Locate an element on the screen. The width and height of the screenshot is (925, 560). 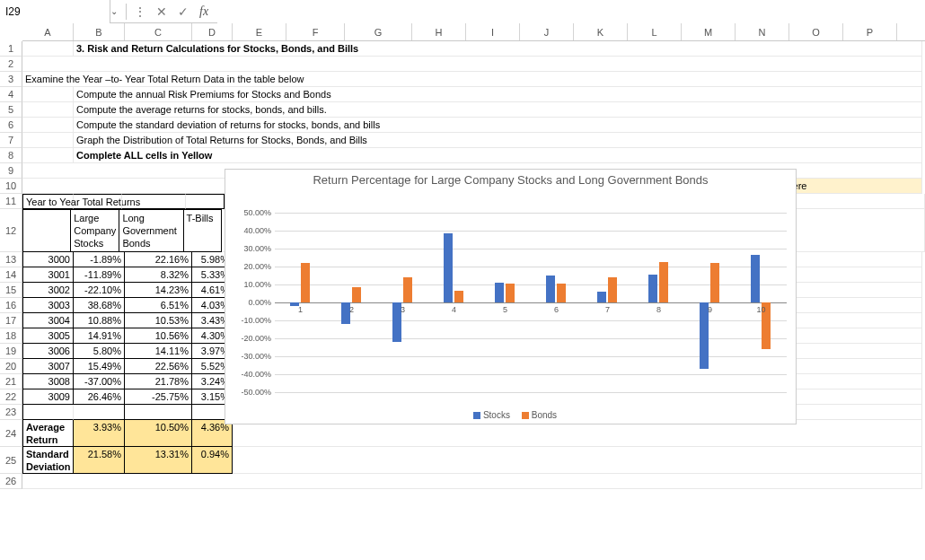
row-num-11: 11 is located at coordinates (11, 201).